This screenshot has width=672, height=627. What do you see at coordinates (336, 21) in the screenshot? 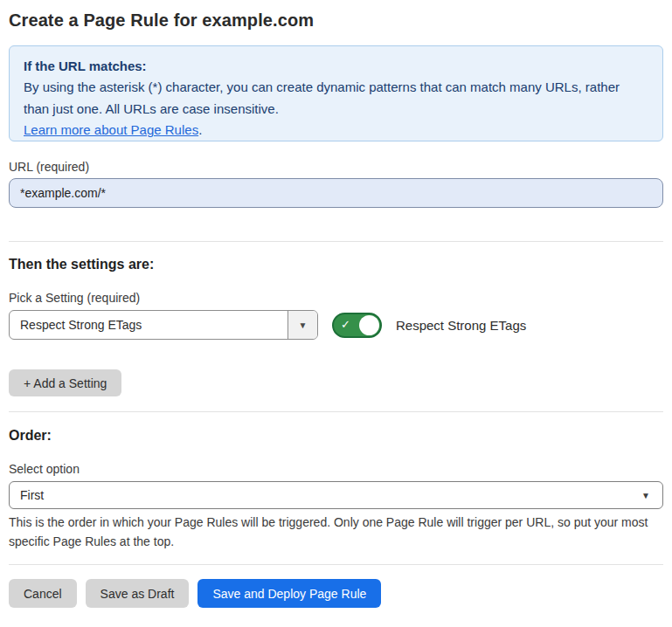
I see `page-title: Create a Page Rule for example.com` at bounding box center [336, 21].